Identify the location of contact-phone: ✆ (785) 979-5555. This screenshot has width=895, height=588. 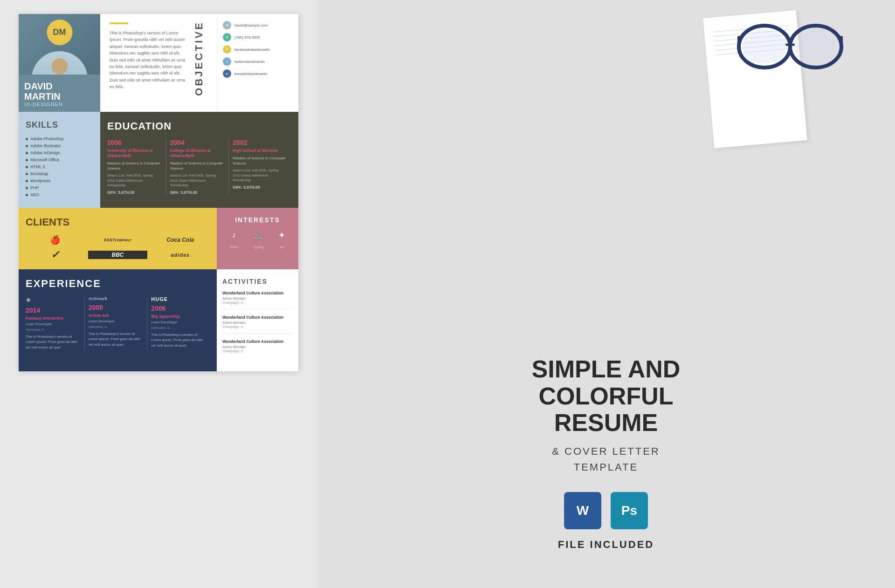
(258, 37).